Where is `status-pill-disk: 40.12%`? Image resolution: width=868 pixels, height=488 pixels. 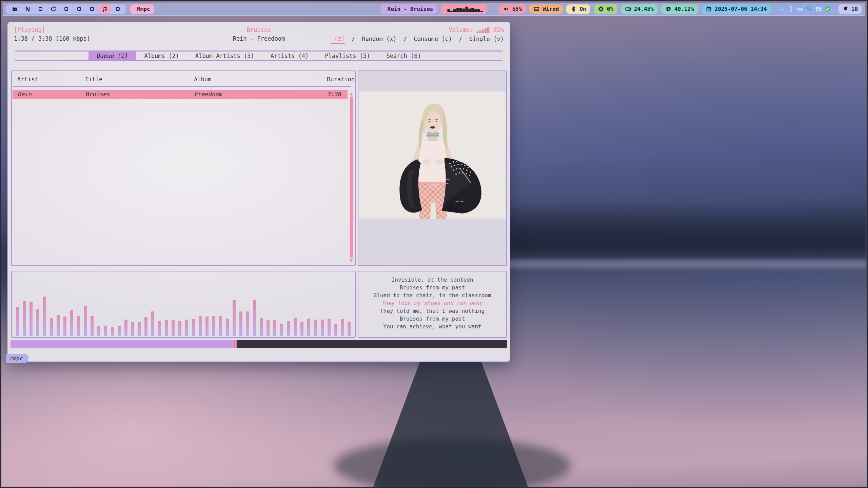
status-pill-disk: 40.12% is located at coordinates (679, 9).